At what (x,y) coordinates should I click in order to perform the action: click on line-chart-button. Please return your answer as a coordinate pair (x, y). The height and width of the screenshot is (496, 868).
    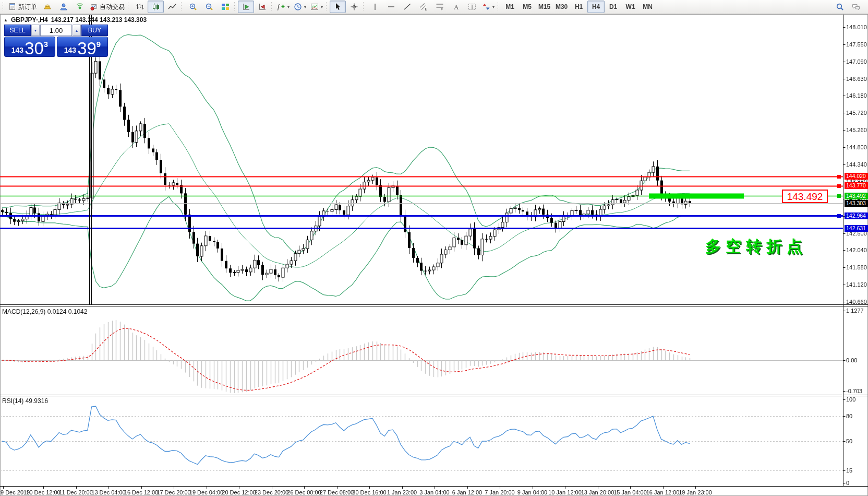
    Looking at the image, I should click on (172, 7).